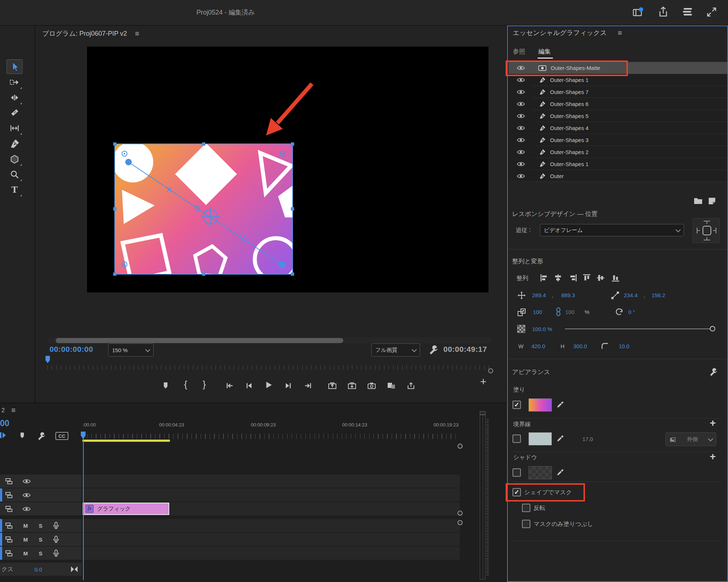  I want to click on timeline-panel-menu-icon: ≡, so click(13, 410).